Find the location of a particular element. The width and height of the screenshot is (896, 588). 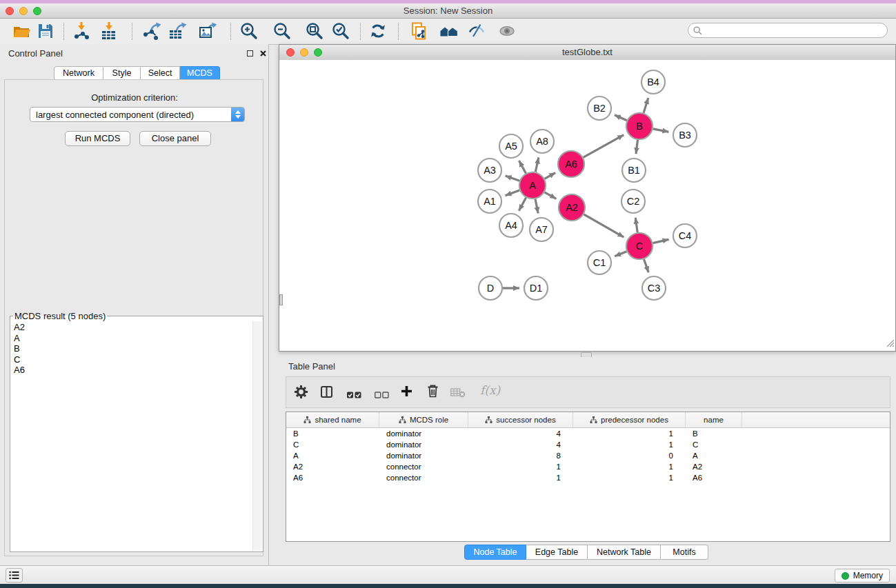

tab-style: Style is located at coordinates (122, 73).